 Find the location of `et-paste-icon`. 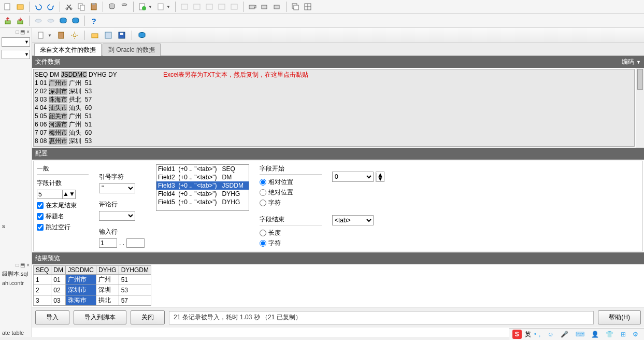

et-paste-icon is located at coordinates (61, 35).